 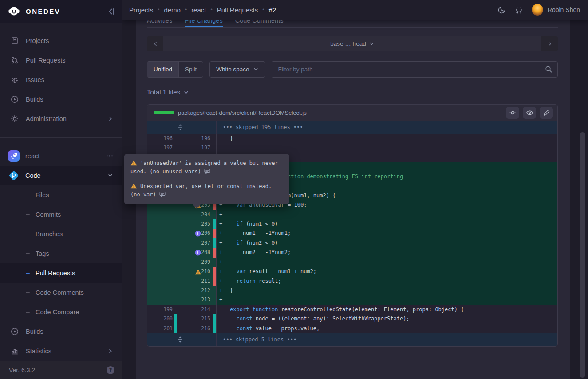 What do you see at coordinates (502, 10) in the screenshot?
I see `dark-mode-moon-icon` at bounding box center [502, 10].